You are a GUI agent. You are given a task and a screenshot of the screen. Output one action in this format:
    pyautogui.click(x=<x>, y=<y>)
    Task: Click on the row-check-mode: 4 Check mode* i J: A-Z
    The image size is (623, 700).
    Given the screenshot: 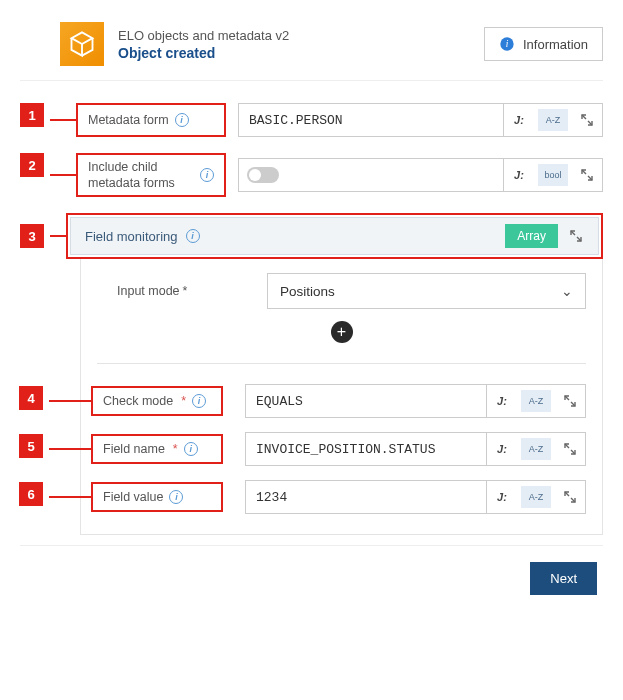 What is the action you would take?
    pyautogui.click(x=342, y=401)
    